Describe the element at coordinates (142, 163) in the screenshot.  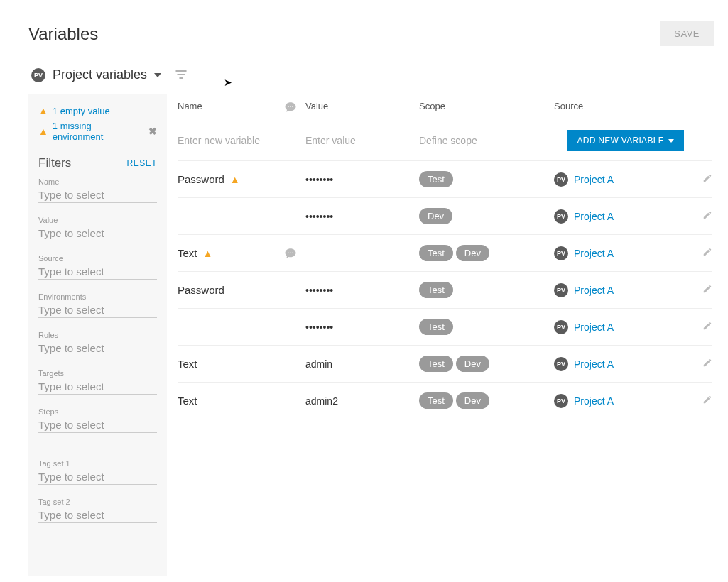
I see `reset-button: RESET` at that location.